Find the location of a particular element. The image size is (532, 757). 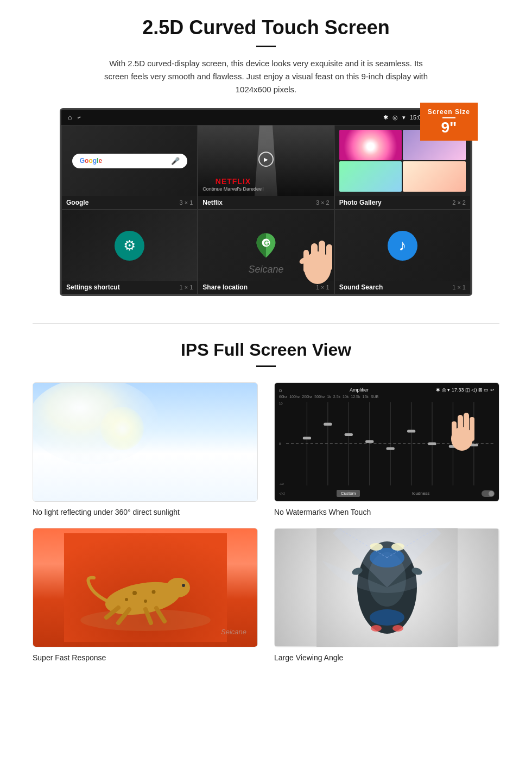

netflix-play-button: ▶ is located at coordinates (266, 159).